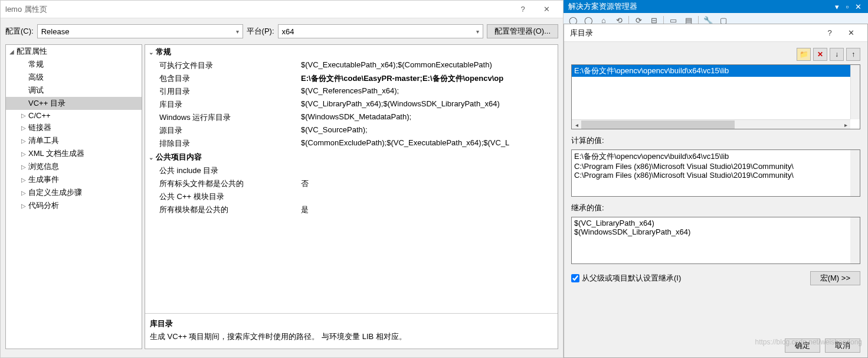  I want to click on chevron-down-icon: ▾, so click(237, 32).